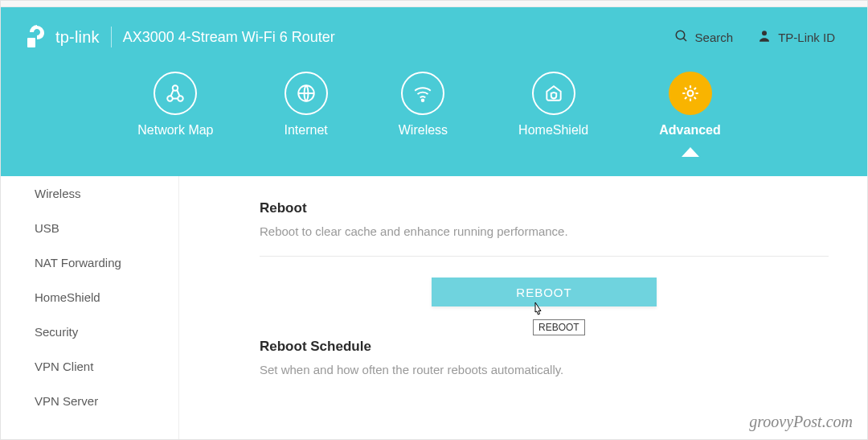 The height and width of the screenshot is (440, 868). Describe the element at coordinates (98, 262) in the screenshot. I see `sidebar-item-nat-forwarding: NAT Forwarding` at that location.